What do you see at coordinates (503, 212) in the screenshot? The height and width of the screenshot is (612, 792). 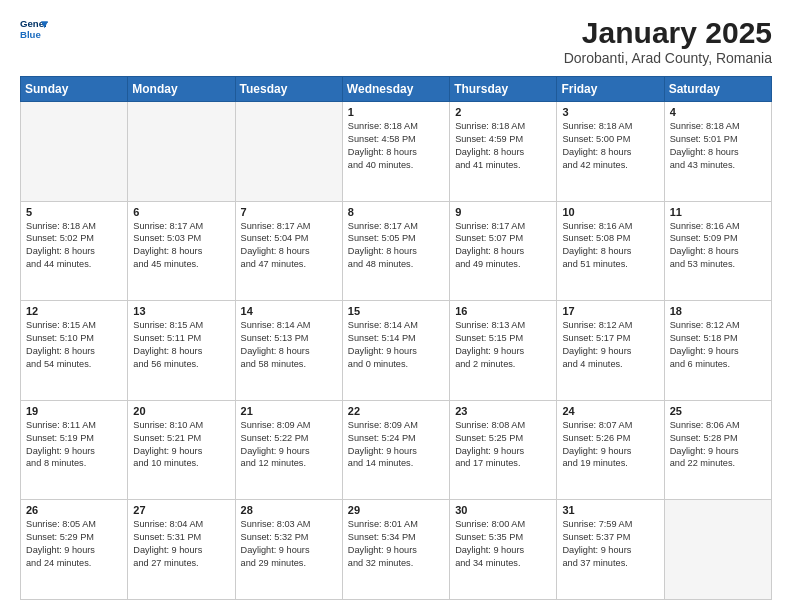 I see `day-number: 9` at bounding box center [503, 212].